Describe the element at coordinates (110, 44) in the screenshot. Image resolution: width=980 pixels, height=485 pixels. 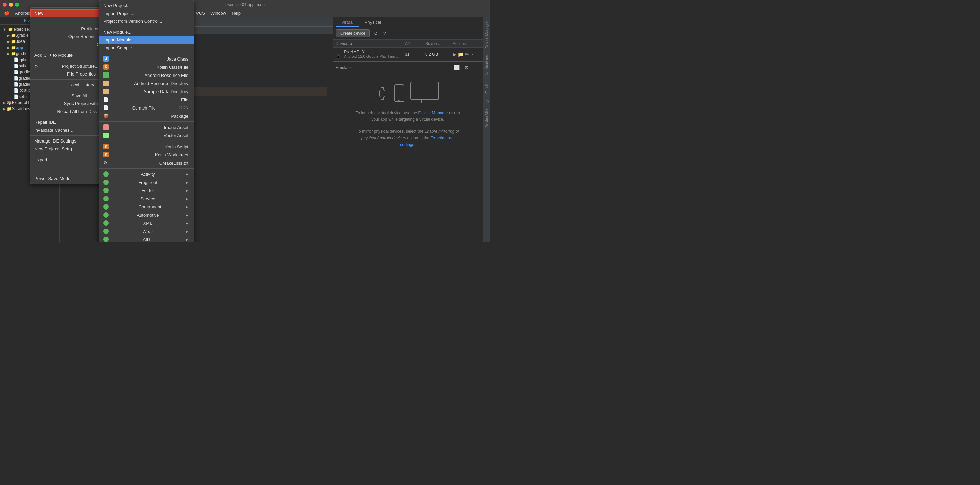
I see `close-project-label: Close Project` at that location.